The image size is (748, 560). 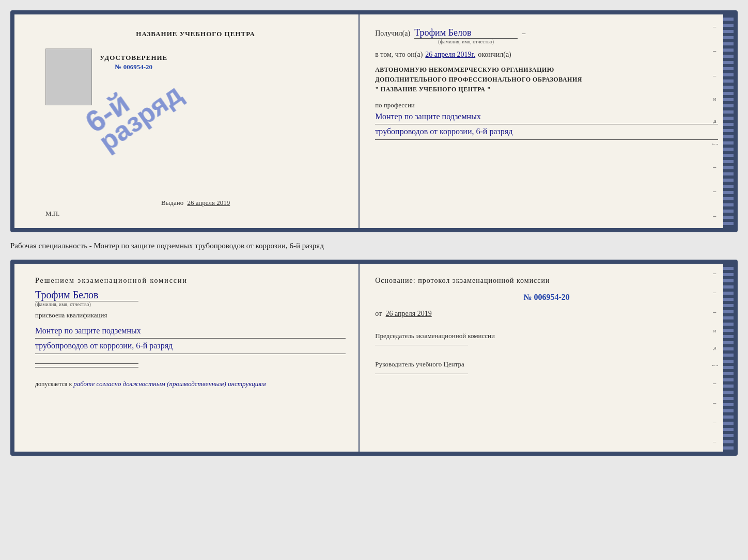 What do you see at coordinates (547, 105) in the screenshot?
I see `profession-label: по профессии` at bounding box center [547, 105].